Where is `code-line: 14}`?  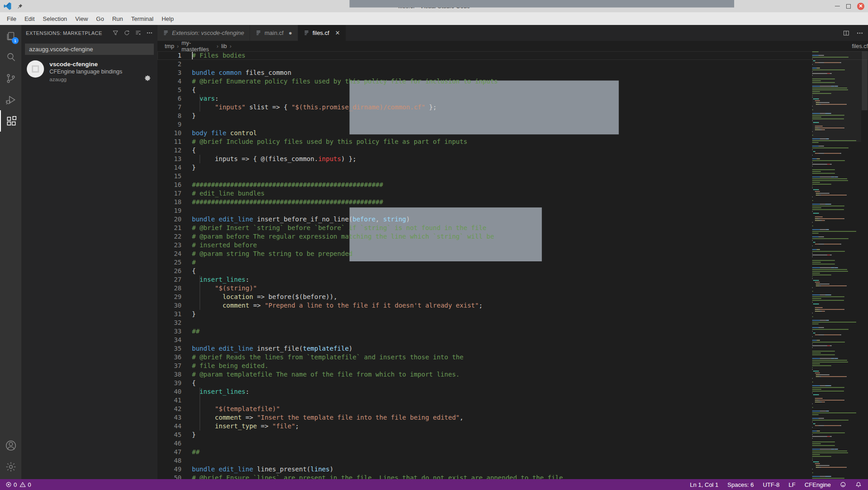 code-line: 14} is located at coordinates (513, 168).